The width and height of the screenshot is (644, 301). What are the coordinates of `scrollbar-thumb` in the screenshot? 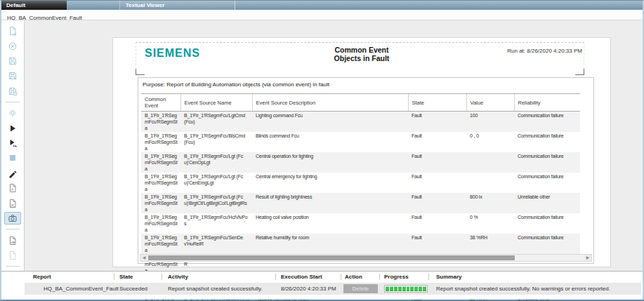 It's located at (331, 258).